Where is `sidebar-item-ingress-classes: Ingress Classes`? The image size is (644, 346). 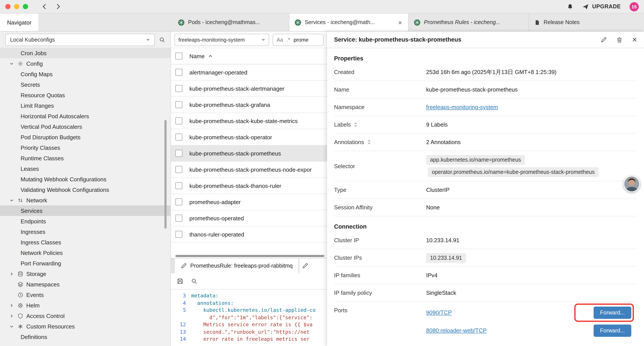
sidebar-item-ingress-classes: Ingress Classes is located at coordinates (85, 242).